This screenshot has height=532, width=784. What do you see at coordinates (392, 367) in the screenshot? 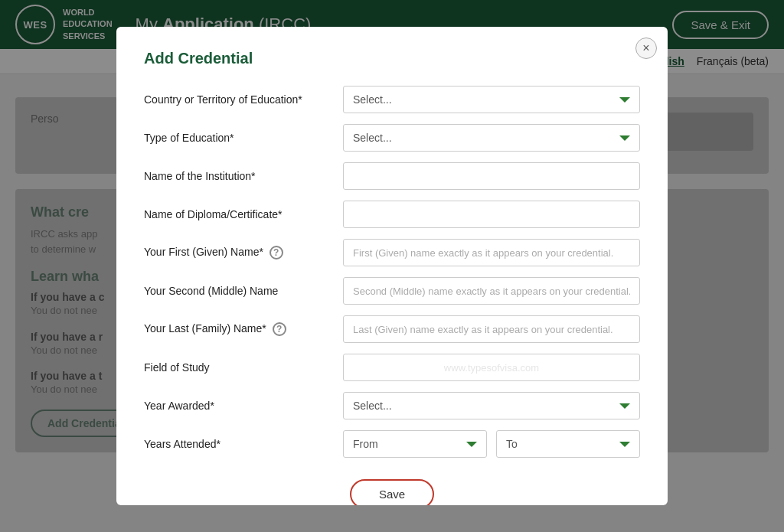
I see `field-of-study-row: Field of Study www.typesofvisa.com` at bounding box center [392, 367].